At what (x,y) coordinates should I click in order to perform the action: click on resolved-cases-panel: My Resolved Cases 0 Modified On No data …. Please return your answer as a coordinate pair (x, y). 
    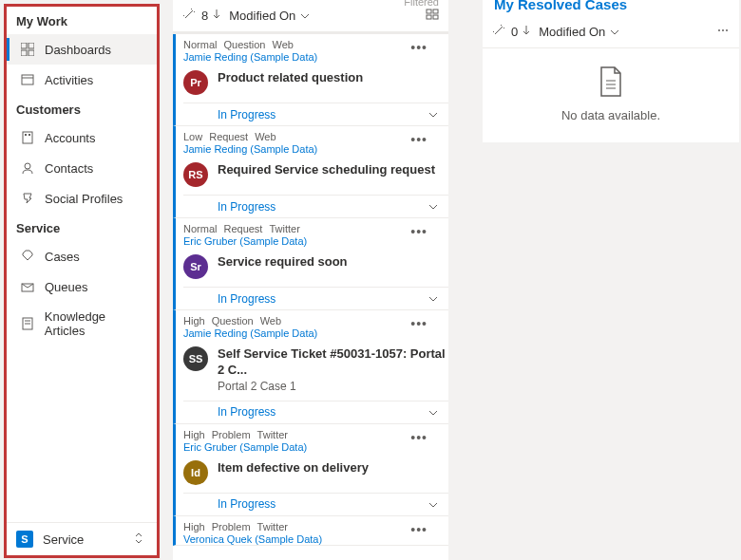
    Looking at the image, I should click on (611, 71).